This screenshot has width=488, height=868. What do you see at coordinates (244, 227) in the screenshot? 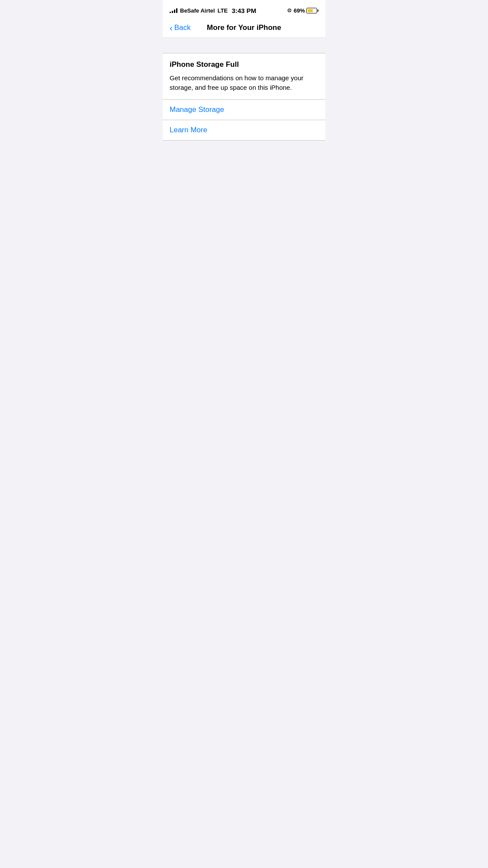
I see `bottom-area` at bounding box center [244, 227].